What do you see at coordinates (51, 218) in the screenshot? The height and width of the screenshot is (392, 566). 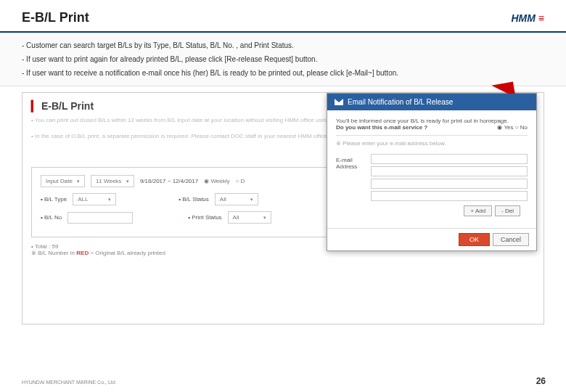 I see `bl-no-label: B/L No` at bounding box center [51, 218].